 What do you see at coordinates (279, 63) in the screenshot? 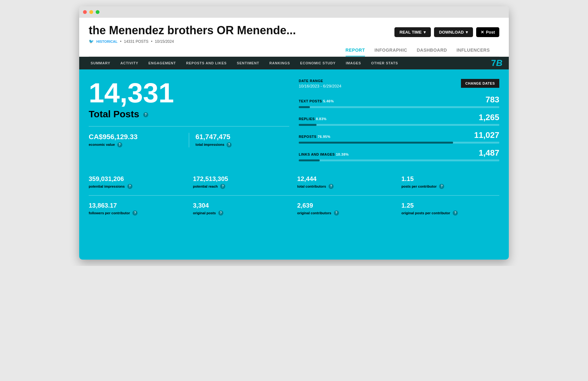
I see `subnav-rankings: RANKINGS` at bounding box center [279, 63].